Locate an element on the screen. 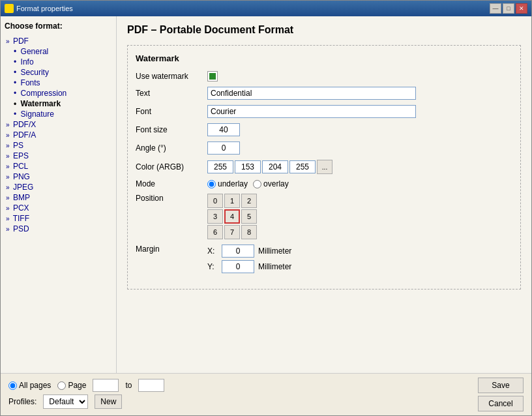 This screenshot has width=532, height=416. position-grid: 0 1 2 3 4 5 6 7 8 is located at coordinates (232, 216).